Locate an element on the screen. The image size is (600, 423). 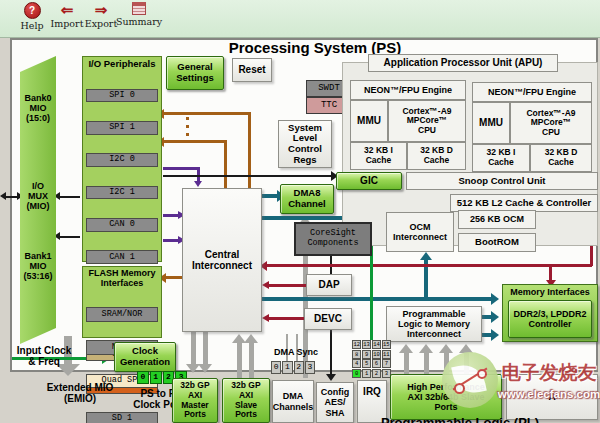
summary-icon is located at coordinates (139, 8).